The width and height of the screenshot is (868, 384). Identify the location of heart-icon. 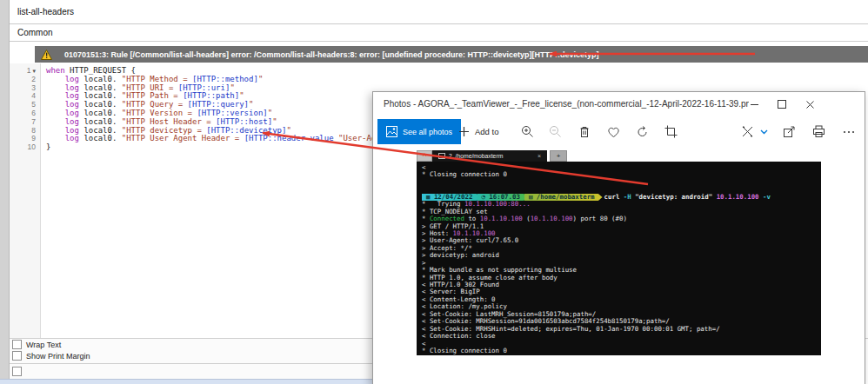
(614, 132).